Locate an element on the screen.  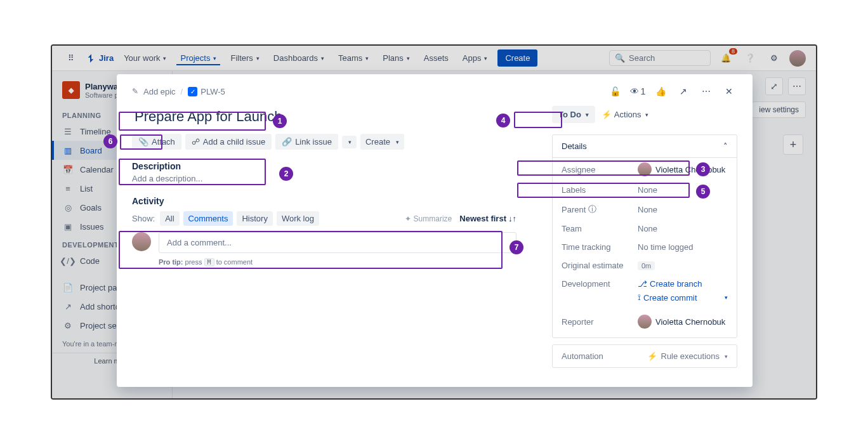
pages-icon: 📄 is located at coordinates (68, 287).